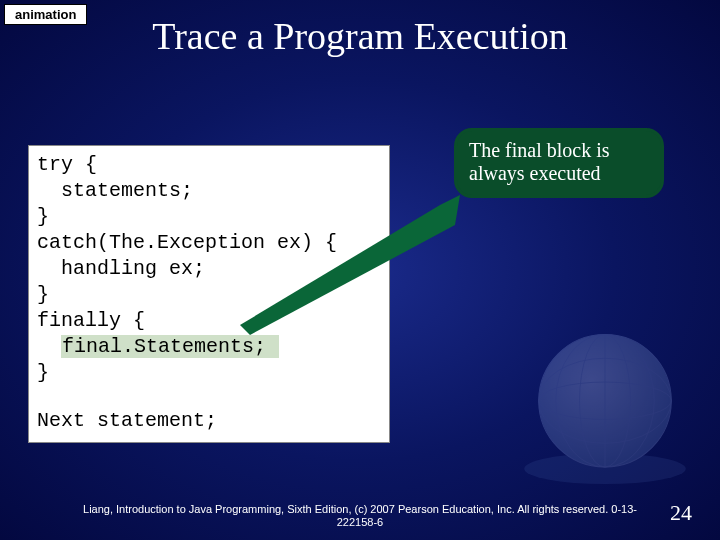 The width and height of the screenshot is (720, 540). I want to click on code-line: catch(The.Exception ex) {, so click(209, 243).